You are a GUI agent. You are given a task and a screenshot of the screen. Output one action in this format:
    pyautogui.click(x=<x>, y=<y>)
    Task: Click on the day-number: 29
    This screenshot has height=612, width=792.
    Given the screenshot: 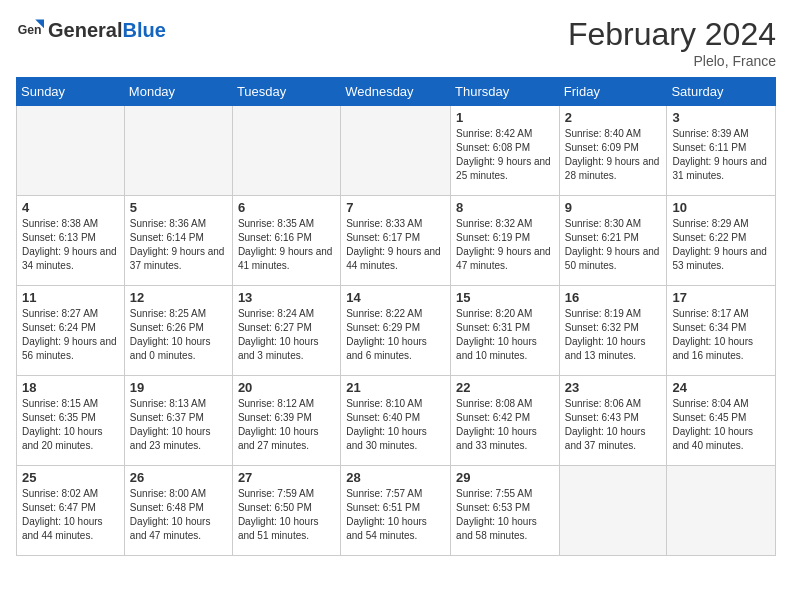 What is the action you would take?
    pyautogui.click(x=505, y=478)
    